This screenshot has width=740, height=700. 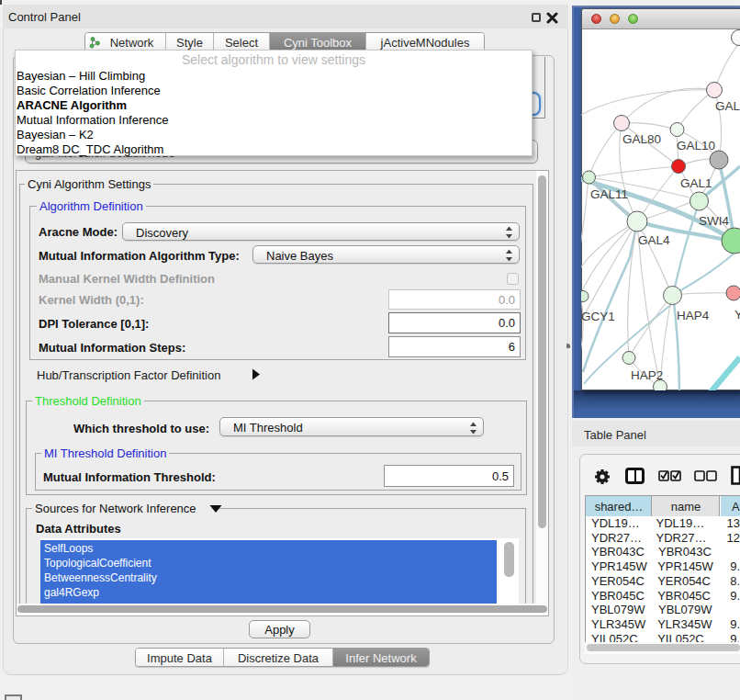 What do you see at coordinates (727, 107) in the screenshot?
I see `svg-text: GAL8` at bounding box center [727, 107].